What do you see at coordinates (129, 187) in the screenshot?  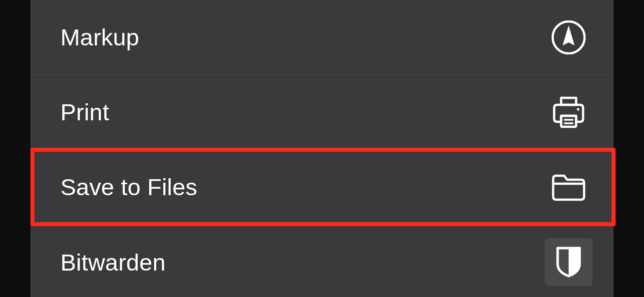 I see `menu-item-label: Save to Files` at bounding box center [129, 187].